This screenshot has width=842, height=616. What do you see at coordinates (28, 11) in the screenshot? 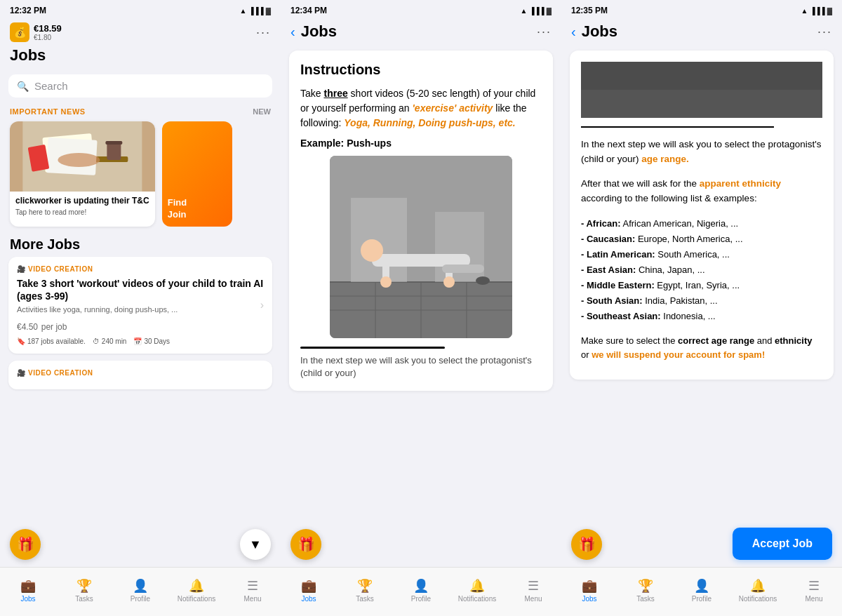
I see `status-time-1: 12:32 PM` at bounding box center [28, 11].